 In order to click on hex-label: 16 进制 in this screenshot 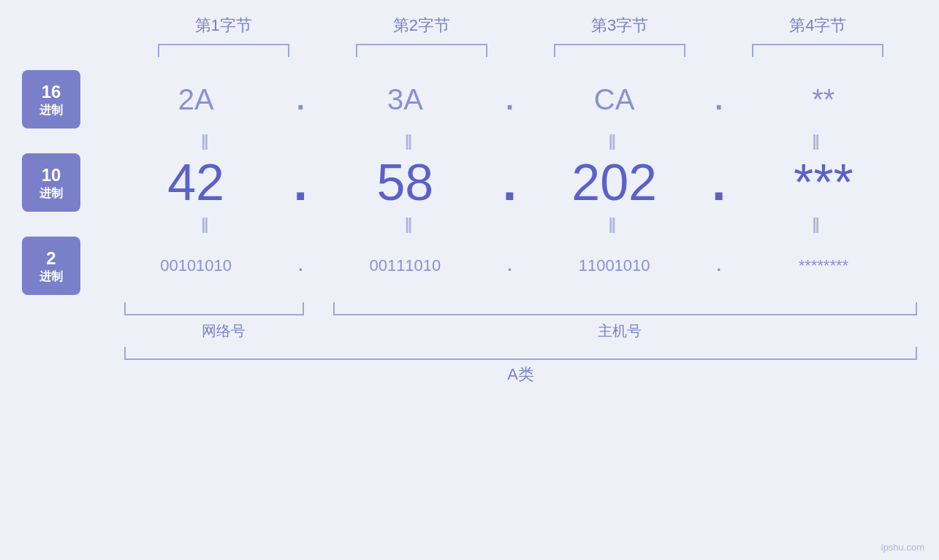, I will do `click(51, 99)`.